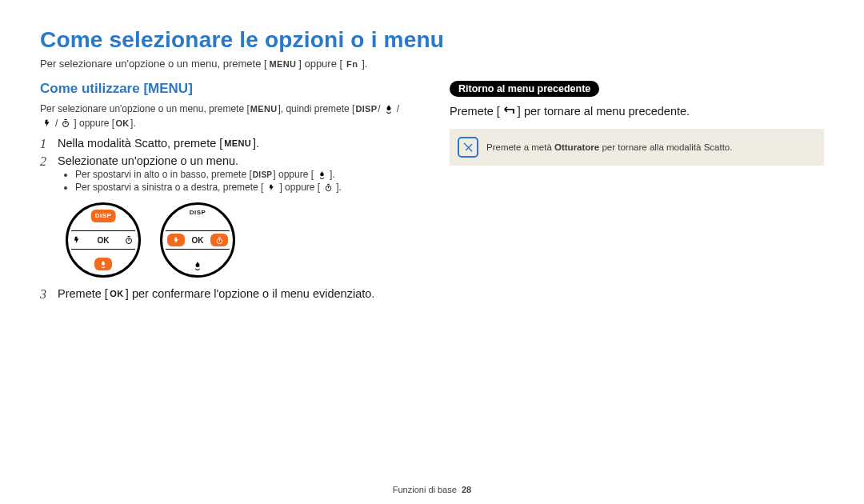  What do you see at coordinates (250, 294) in the screenshot?
I see `step-text: ] per confermare l'opzione o il menu evi…` at bounding box center [250, 294].